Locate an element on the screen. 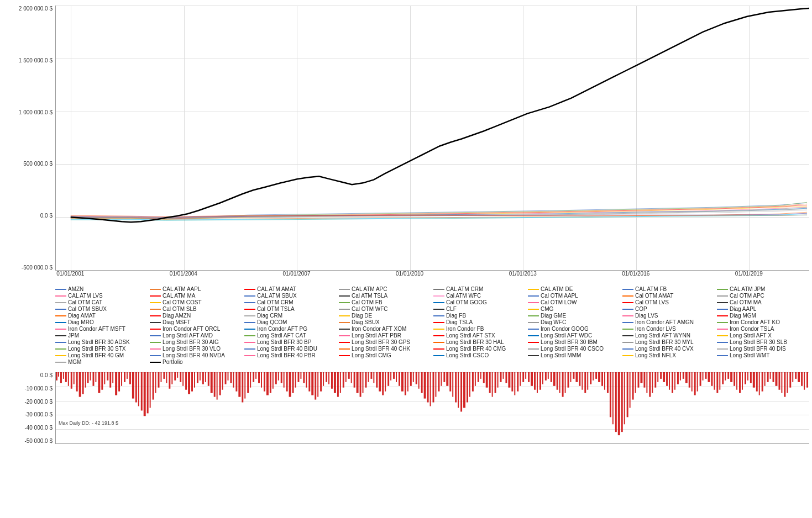  legend-item: Iron Condor AFT ORCL is located at coordinates (196, 329).